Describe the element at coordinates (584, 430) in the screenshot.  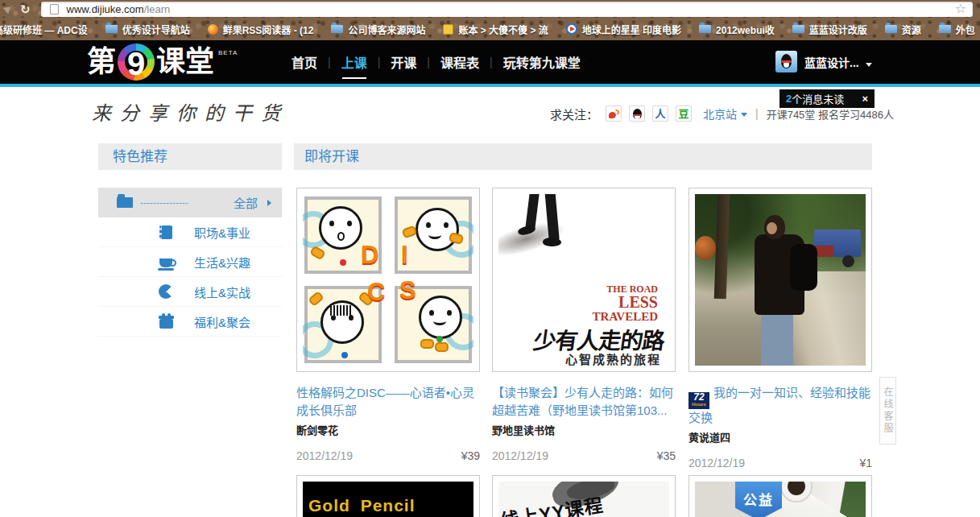
I see `course-author: 野地里读书馆` at that location.